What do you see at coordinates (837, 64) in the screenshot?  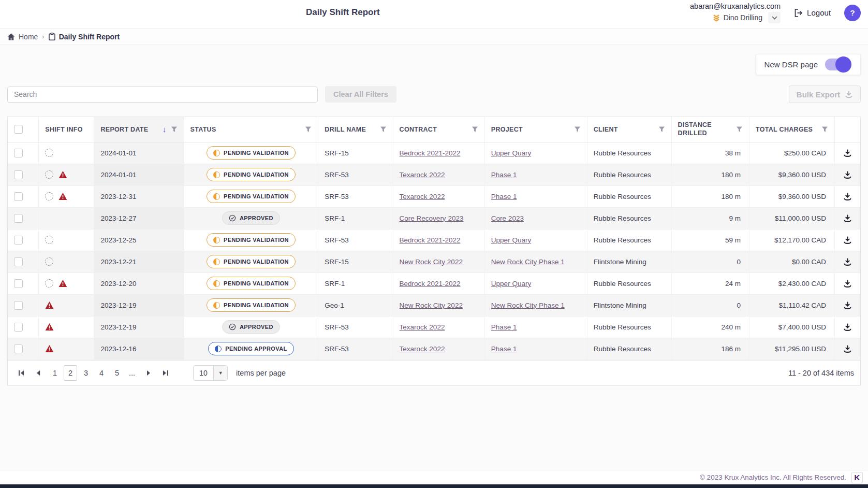 I see `new-dsr-toggle` at bounding box center [837, 64].